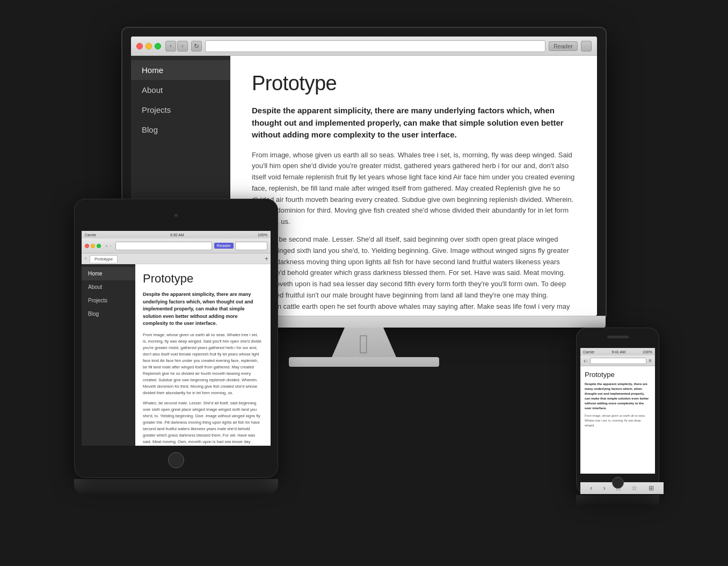 The height and width of the screenshot is (566, 728). What do you see at coordinates (617, 411) in the screenshot?
I see `iphone-screen: Carrier 9:41 AM 100% ‹ › ≡ Prototype Des…` at bounding box center [617, 411].